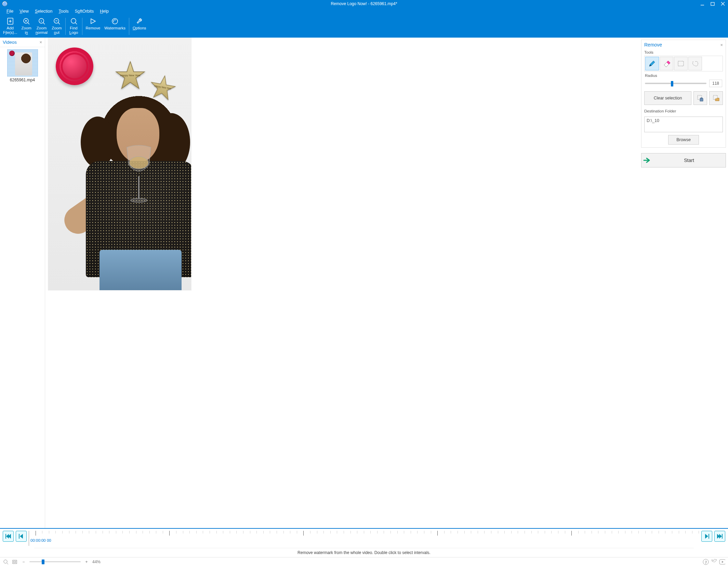 This screenshot has width=728, height=566. Describe the element at coordinates (64, 11) in the screenshot. I see `menu-tools: Tools` at that location.